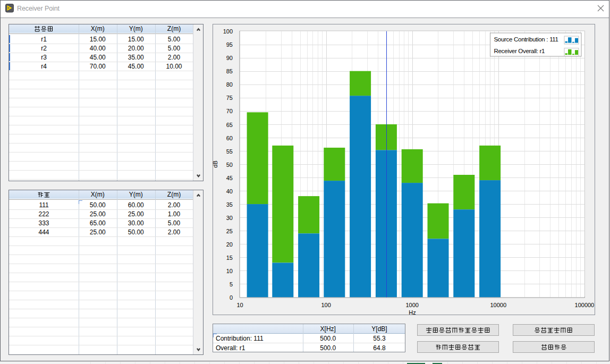 The image size is (610, 364). What do you see at coordinates (231, 284) in the screenshot?
I see `svg-text: 5` at bounding box center [231, 284].